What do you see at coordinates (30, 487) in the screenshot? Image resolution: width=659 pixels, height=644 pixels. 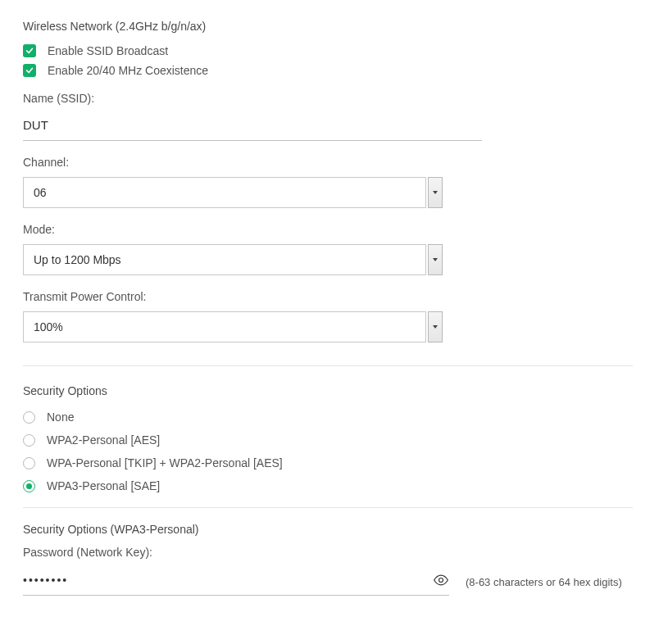 I see `radio-wpa3` at bounding box center [30, 487].